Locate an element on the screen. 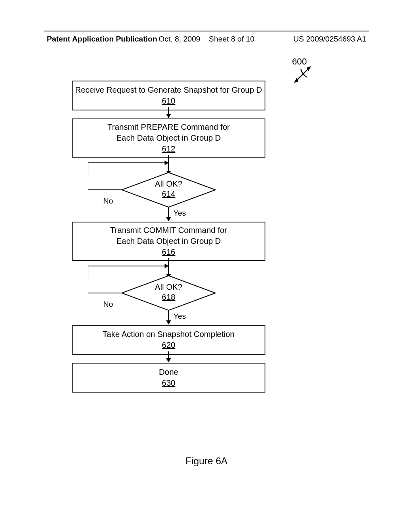  decision-text-2: All OK? 618 is located at coordinates (169, 292).